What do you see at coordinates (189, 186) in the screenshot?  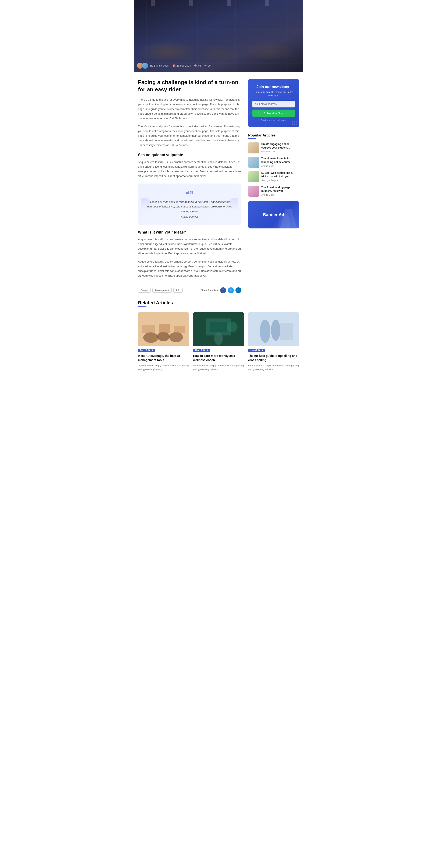 I see `article-content: Facing a challenge is kind of a turn-on …` at bounding box center [189, 186].